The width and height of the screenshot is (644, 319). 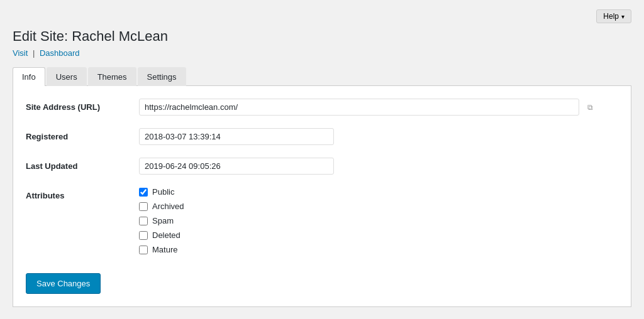 I want to click on help-label: Help, so click(x=611, y=16).